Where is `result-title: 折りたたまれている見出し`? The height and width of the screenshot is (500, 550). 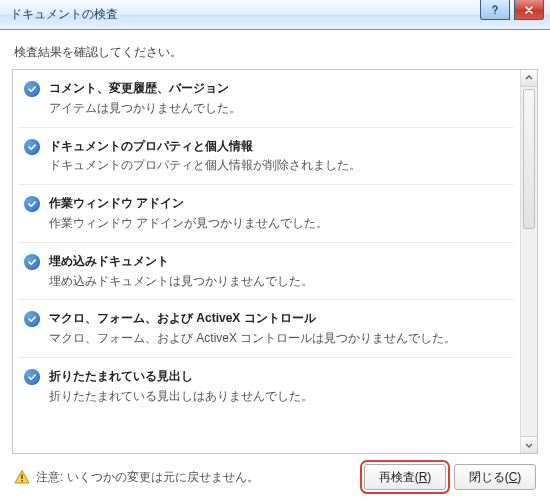
result-title: 折りたたまれている見出し is located at coordinates (280, 376).